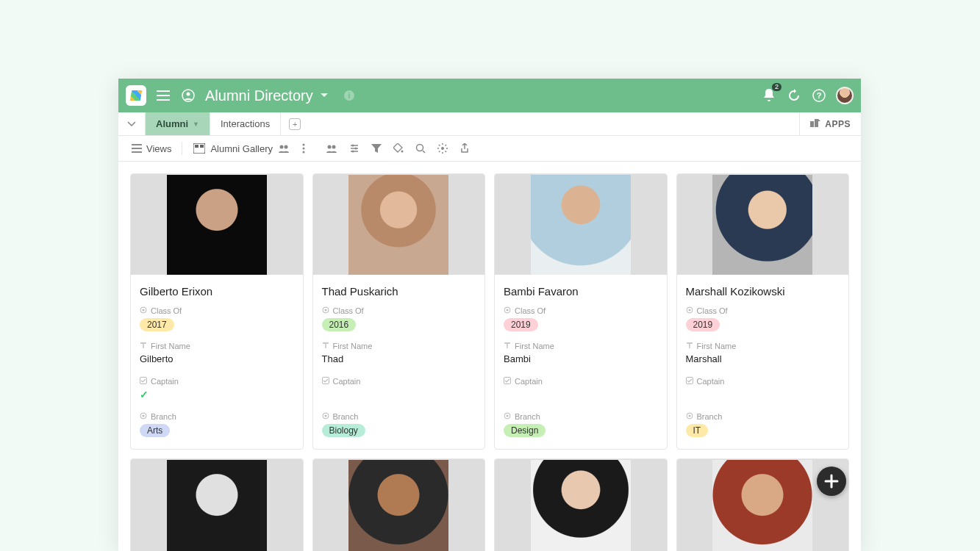  What do you see at coordinates (376, 148) in the screenshot?
I see `filter-icon` at bounding box center [376, 148].